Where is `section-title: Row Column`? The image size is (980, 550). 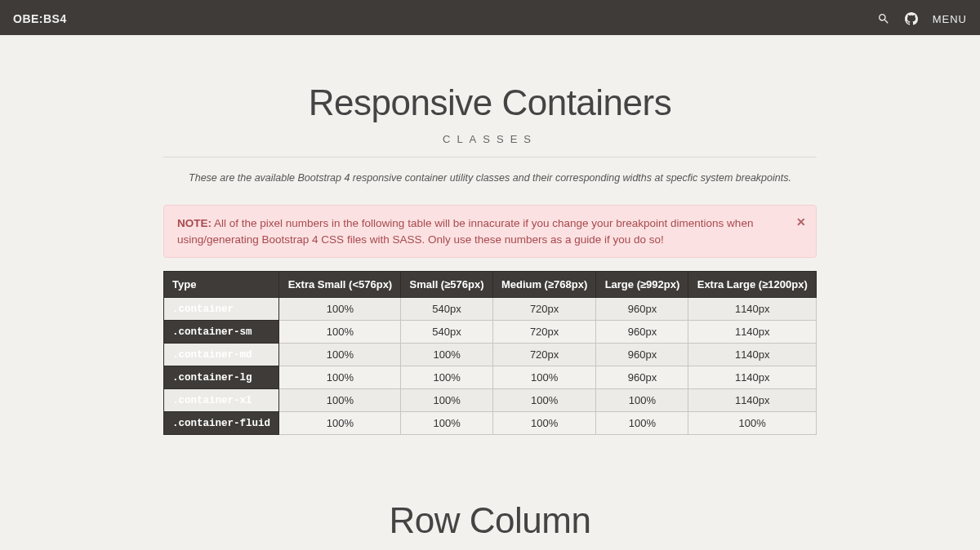
section-title: Row Column is located at coordinates (490, 521).